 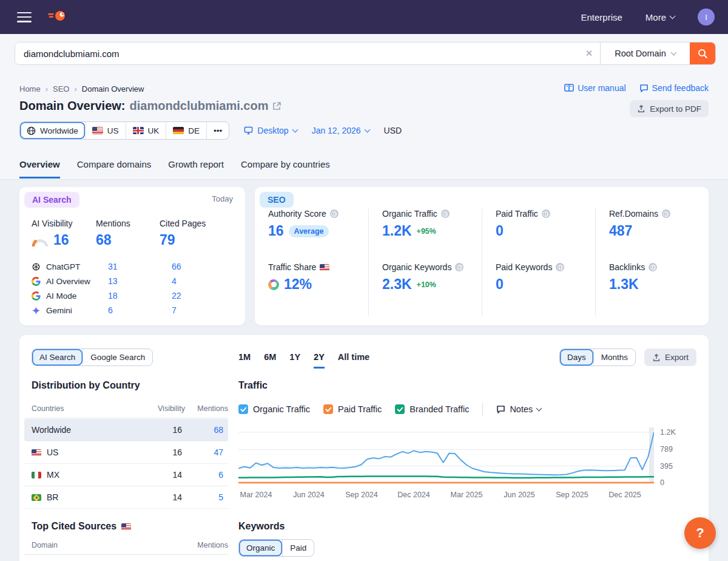 What do you see at coordinates (126, 430) in the screenshot?
I see `country-row-worldwide: Worldwide 16 68` at bounding box center [126, 430].